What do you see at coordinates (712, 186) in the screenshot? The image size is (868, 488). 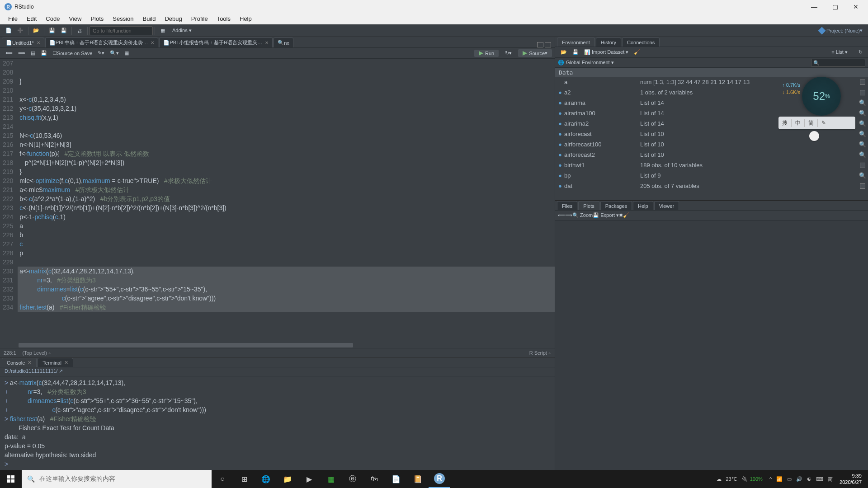 I see `env-row: ●dat205 obs. of 7 variables` at bounding box center [712, 186].